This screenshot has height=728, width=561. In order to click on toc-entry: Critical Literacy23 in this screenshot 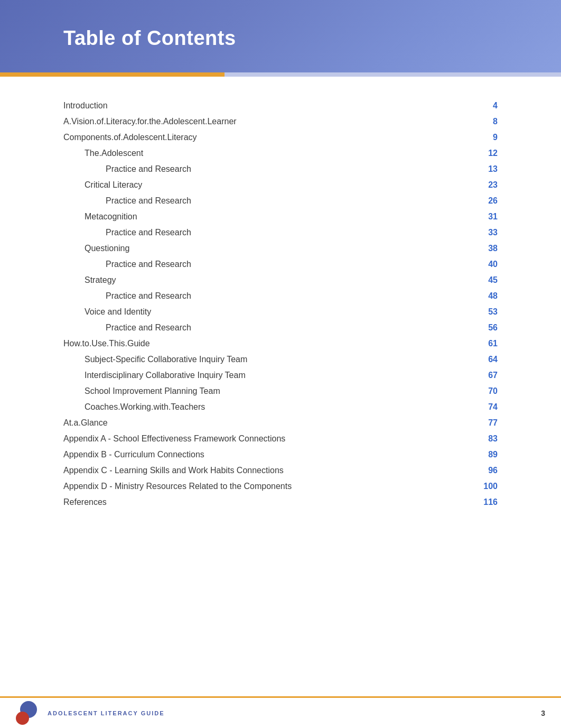, I will do `click(280, 185)`.